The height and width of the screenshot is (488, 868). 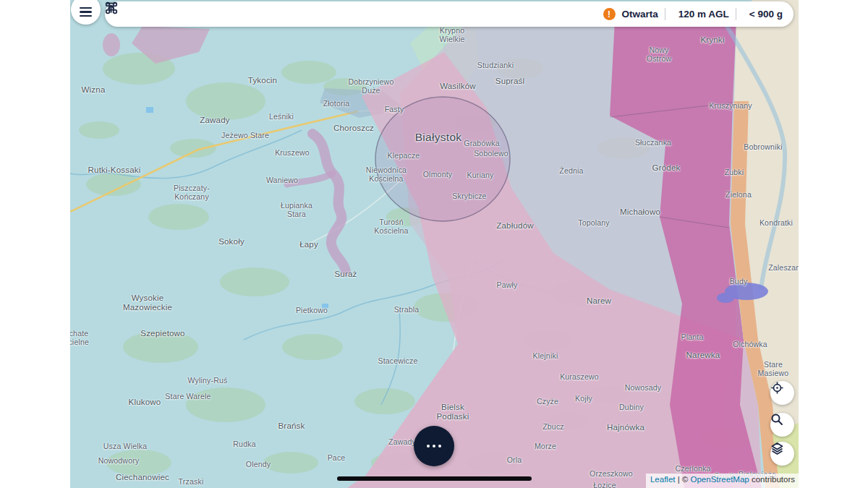 What do you see at coordinates (434, 446) in the screenshot?
I see `more-options-button` at bounding box center [434, 446].